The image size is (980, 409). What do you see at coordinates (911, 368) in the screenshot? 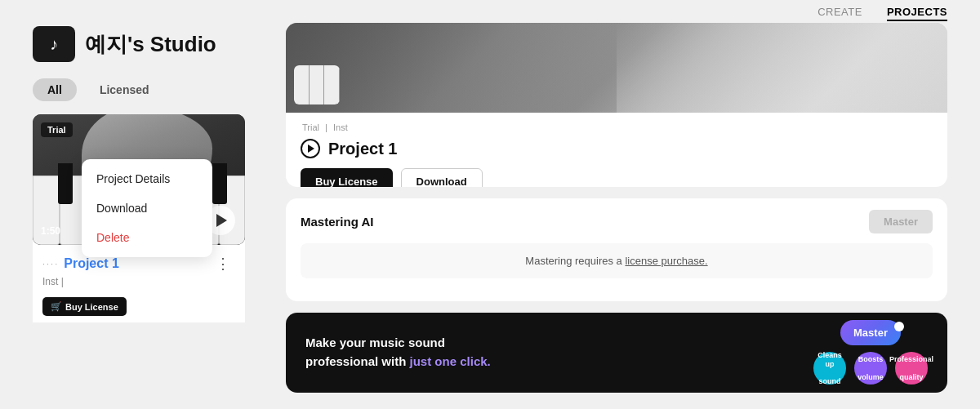
I see `feature-quality-icon: Professional quality` at bounding box center [911, 368].